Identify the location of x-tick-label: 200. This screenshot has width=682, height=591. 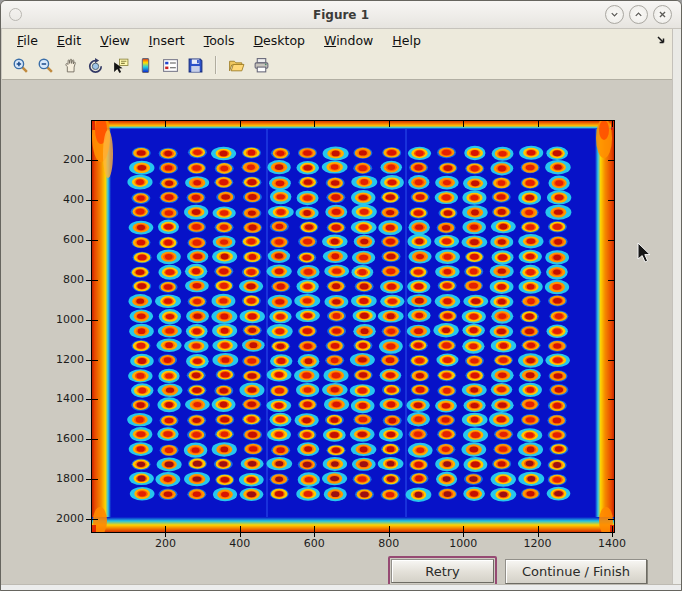
(165, 544).